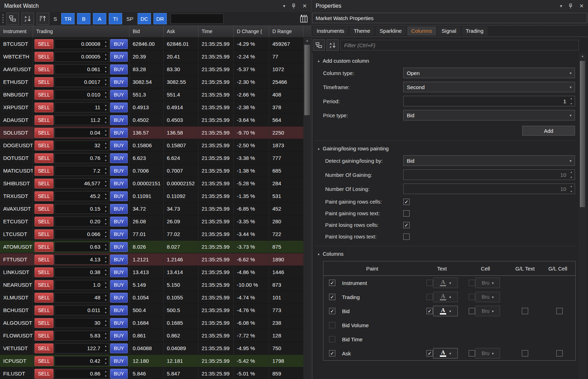  Describe the element at coordinates (82, 133) in the screenshot. I see `quantity-stepper: 0.04 ▲▼` at that location.